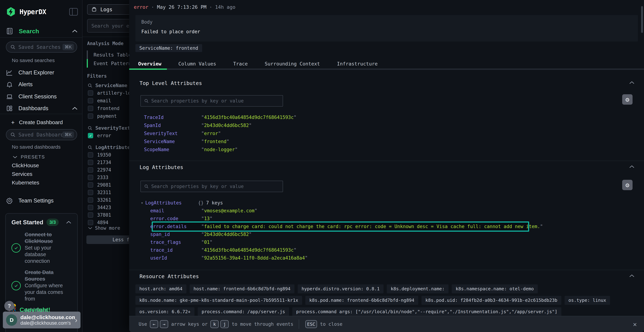 This screenshot has height=332, width=644. What do you see at coordinates (42, 248) in the screenshot?
I see `get-started-step: Connect to ClickHouse Set up your databa…` at bounding box center [42, 248].